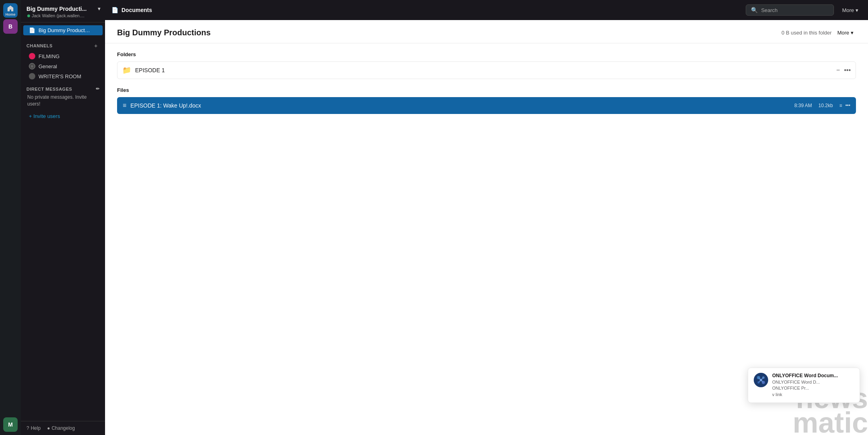 This screenshot has width=868, height=435. What do you see at coordinates (487, 32) in the screenshot?
I see `documents-header: Big Dummy Productions 0 B used in this f…` at bounding box center [487, 32].